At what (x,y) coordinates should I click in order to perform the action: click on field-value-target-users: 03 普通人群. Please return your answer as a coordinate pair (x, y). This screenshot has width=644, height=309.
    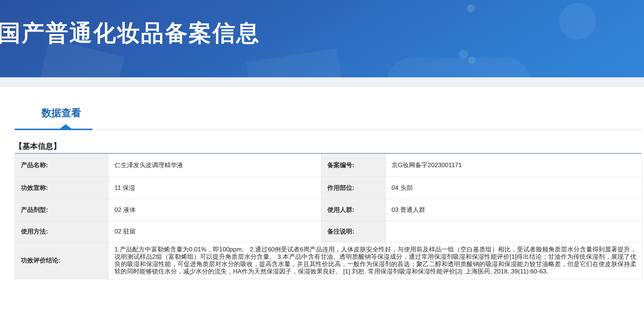
    Looking at the image, I should click on (514, 210).